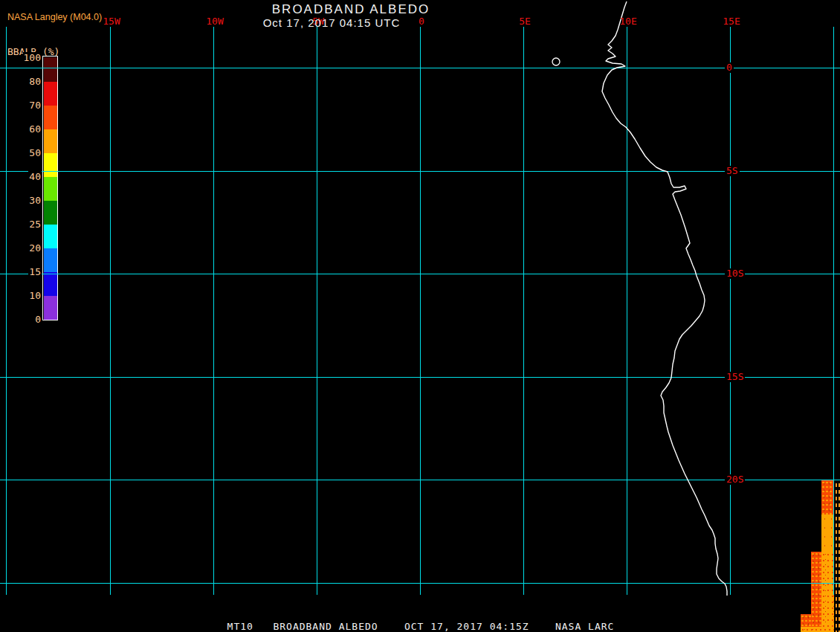 The image size is (840, 632). What do you see at coordinates (38, 320) in the screenshot?
I see `colorbar-tick-text: 0` at bounding box center [38, 320].